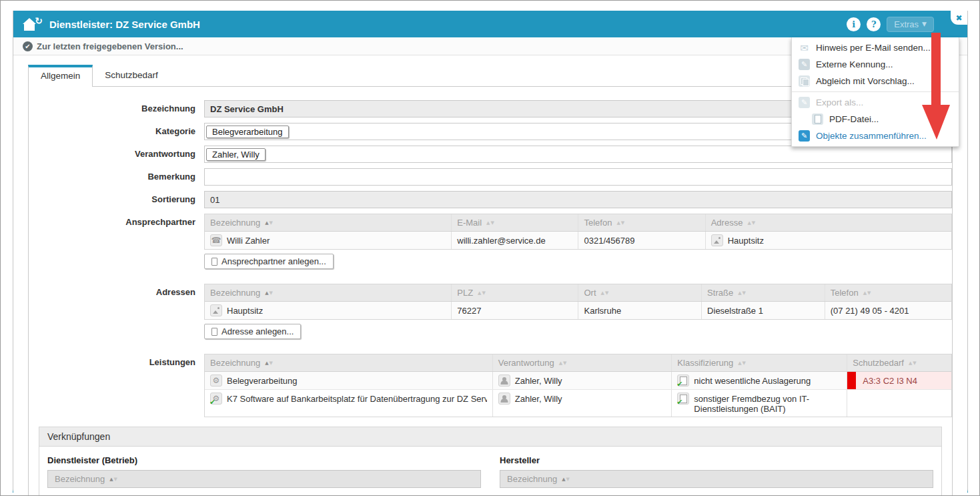 The height and width of the screenshot is (496, 980). Describe the element at coordinates (578, 386) in the screenshot. I see `leistungen-table: Bezeichnung▲▼ Verantwortung▲▼ Klassifizi…` at that location.